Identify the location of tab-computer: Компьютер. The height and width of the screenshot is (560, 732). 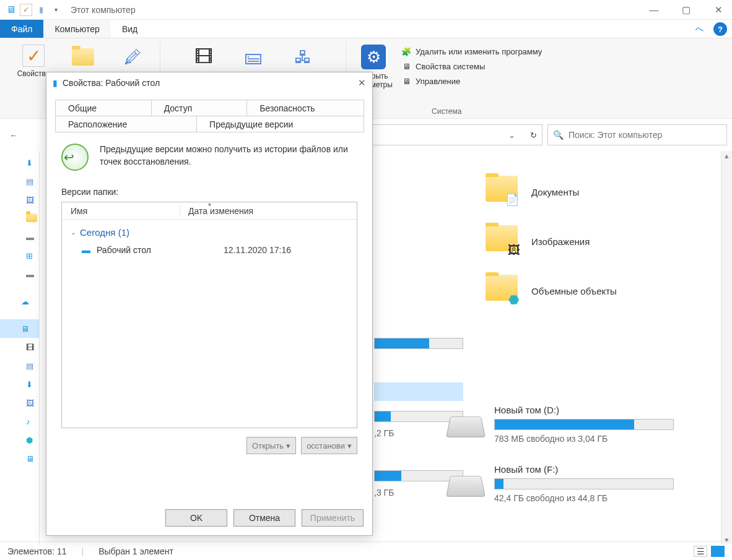
(77, 28).